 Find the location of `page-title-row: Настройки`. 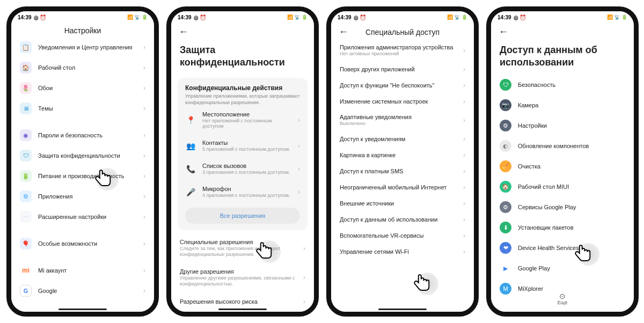

page-title-row: Настройки is located at coordinates (83, 30).